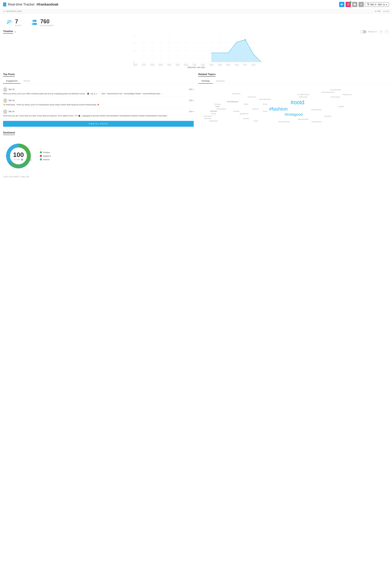 This screenshot has width=392, height=564. What do you see at coordinates (217, 104) in the screenshot?
I see `word-cloud-item: #rsvpday` at bounding box center [217, 104].